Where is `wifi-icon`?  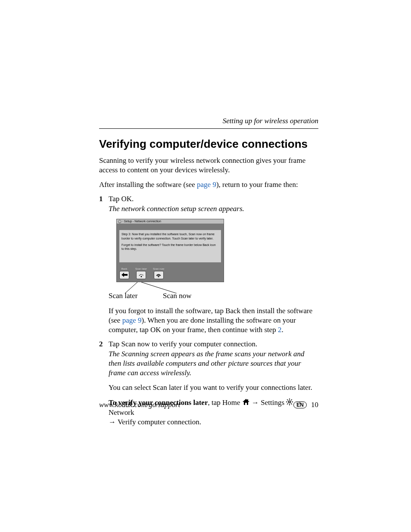
wifi-icon is located at coordinates (159, 275).